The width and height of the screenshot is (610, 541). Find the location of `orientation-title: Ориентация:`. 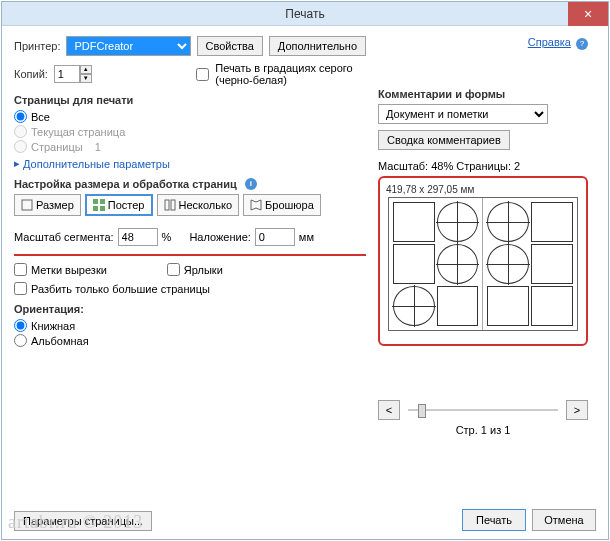

orientation-title: Ориентация: is located at coordinates (190, 309).